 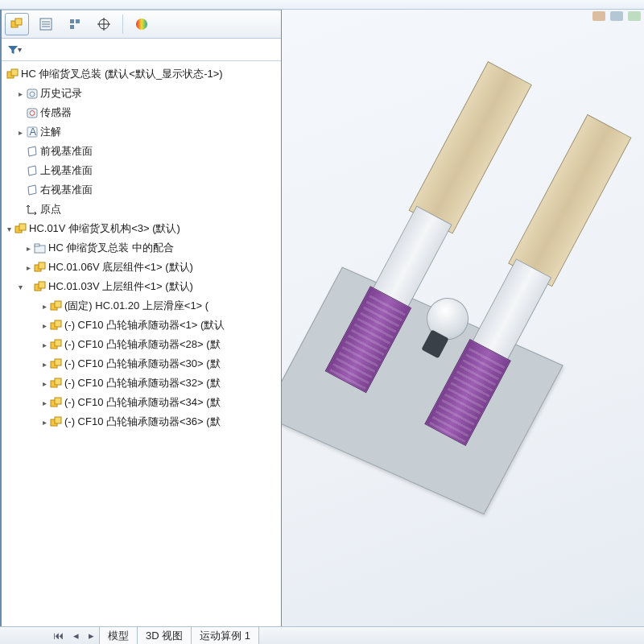 I want to click on part-node: ▸(-) CF10 凸轮轴承随动器<36> (默, so click(x=142, y=422).